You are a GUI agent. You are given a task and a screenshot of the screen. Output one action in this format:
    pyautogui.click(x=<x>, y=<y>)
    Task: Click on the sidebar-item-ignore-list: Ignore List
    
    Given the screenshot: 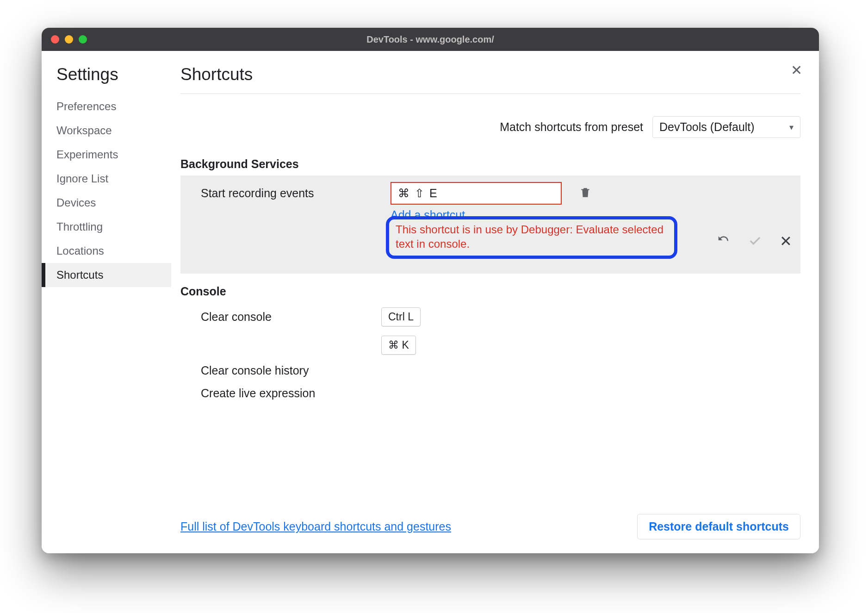 What is the action you would take?
    pyautogui.click(x=112, y=179)
    